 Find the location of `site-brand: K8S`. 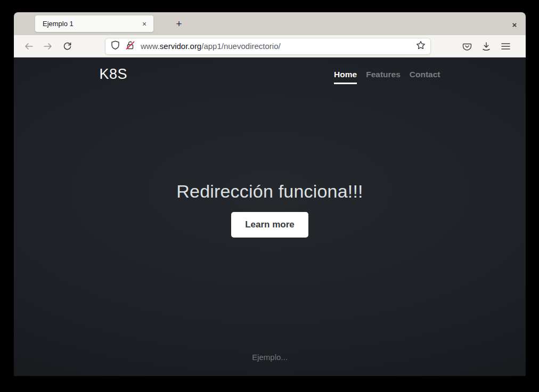

site-brand: K8S is located at coordinates (114, 75).